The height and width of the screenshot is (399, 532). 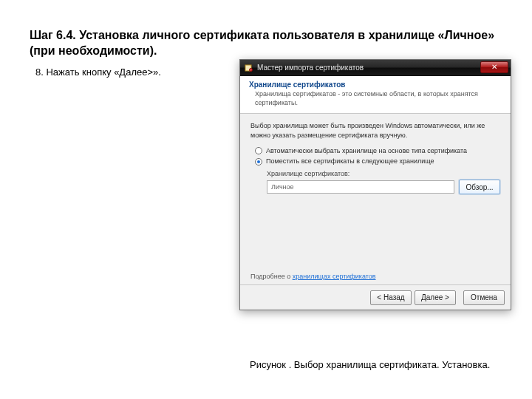 I want to click on browse-button: Обзор..., so click(x=480, y=187).